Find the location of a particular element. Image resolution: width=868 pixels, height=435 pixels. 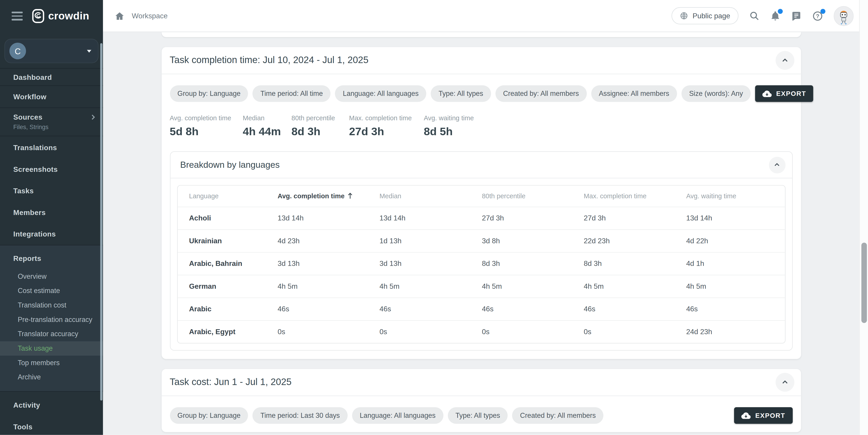

workspace-selector: C is located at coordinates (52, 51).